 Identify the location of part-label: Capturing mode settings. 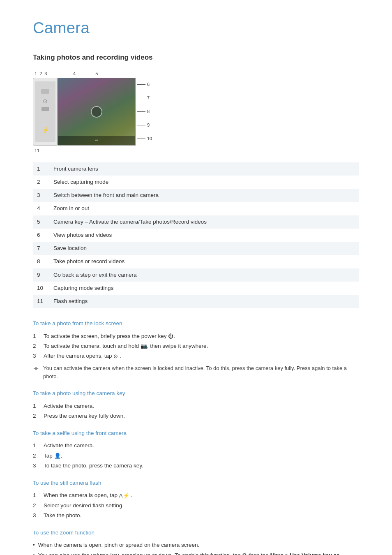
(204, 288).